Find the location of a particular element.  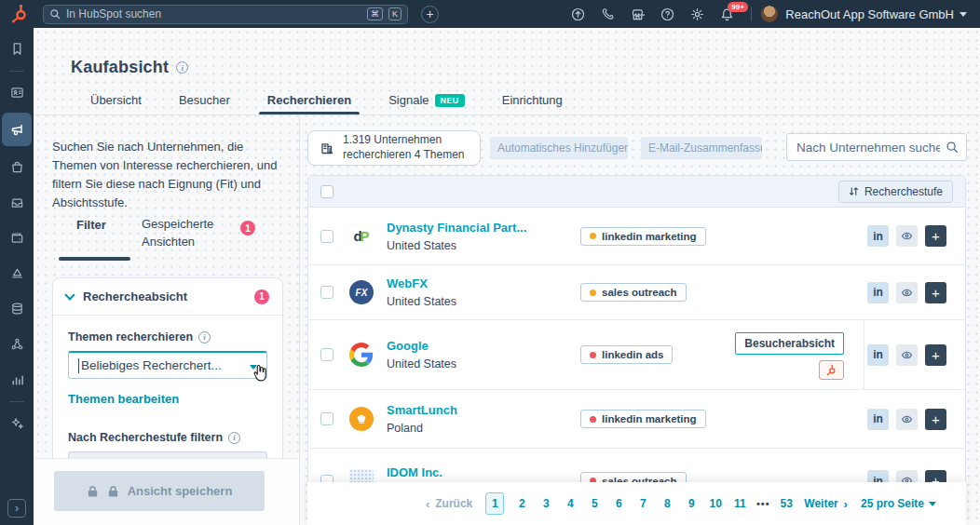

page-53: 53 is located at coordinates (786, 504).